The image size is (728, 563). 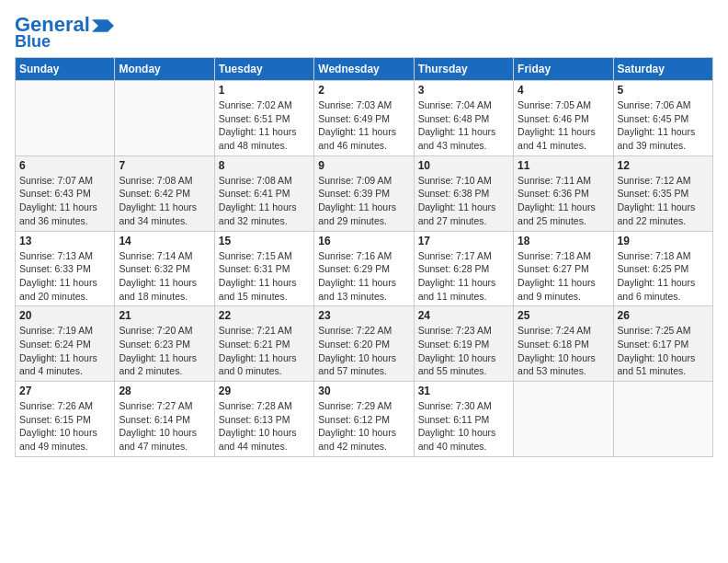 What do you see at coordinates (463, 193) in the screenshot?
I see `calendar-cell: 10Sunrise: 7:10 AM Sunset: 6:38 PM Dayli…` at bounding box center [463, 193].